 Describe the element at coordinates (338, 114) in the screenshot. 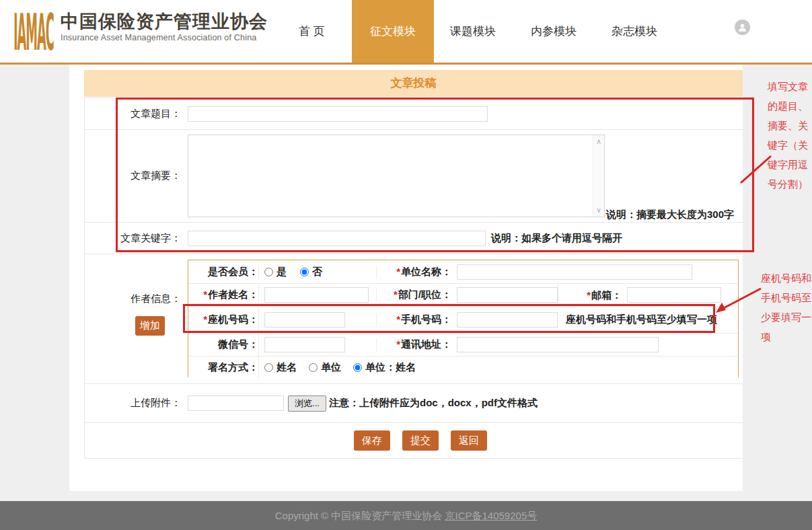

I see `article-title-input` at that location.